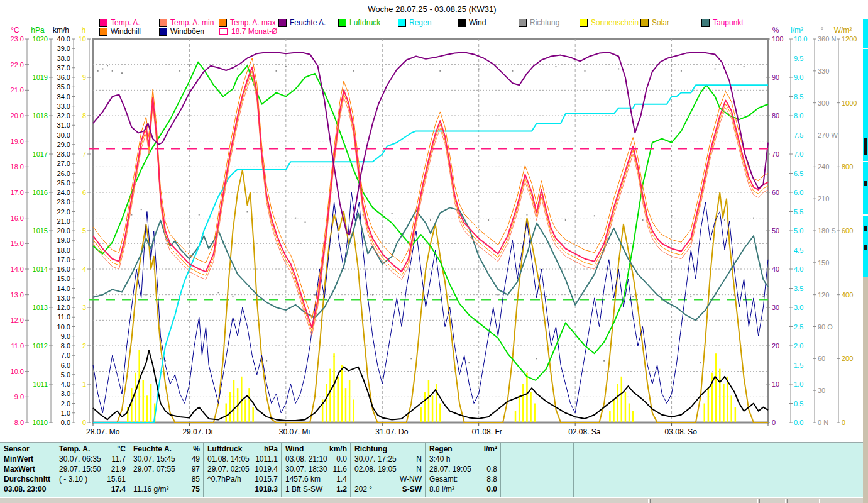 Image resolution: width=868 pixels, height=503 pixels. I want to click on table-col-header: Regenl/m², so click(463, 450).